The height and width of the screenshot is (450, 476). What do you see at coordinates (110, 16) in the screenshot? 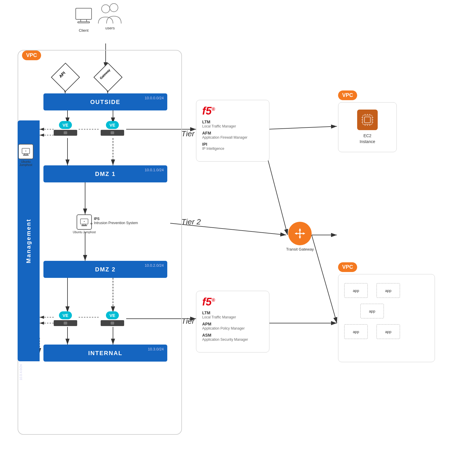
I see `users-icon: users` at bounding box center [110, 16].